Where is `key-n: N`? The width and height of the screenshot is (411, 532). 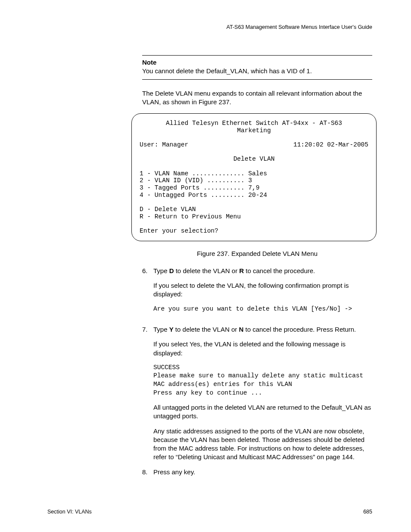
key-n: N is located at coordinates (241, 329).